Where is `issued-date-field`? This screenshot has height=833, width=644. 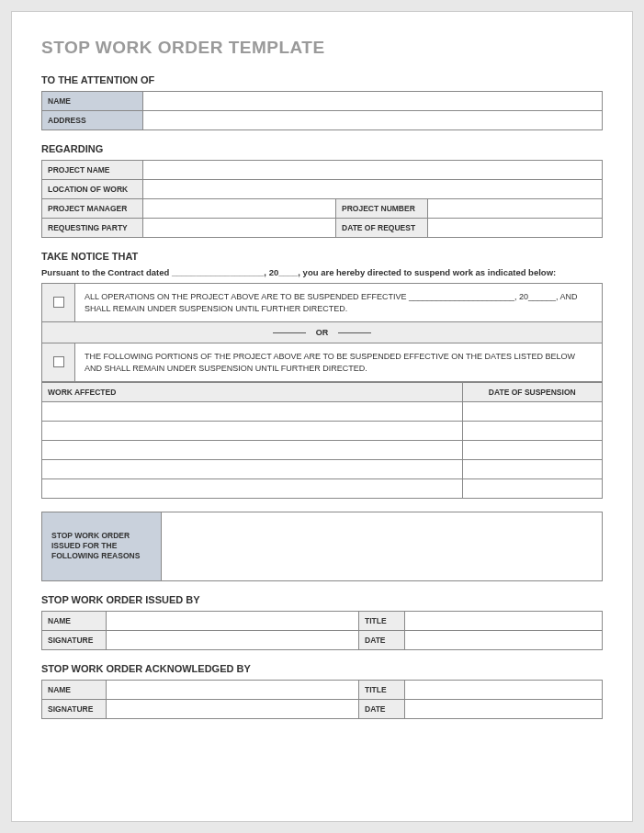 issued-date-field is located at coordinates (503, 639).